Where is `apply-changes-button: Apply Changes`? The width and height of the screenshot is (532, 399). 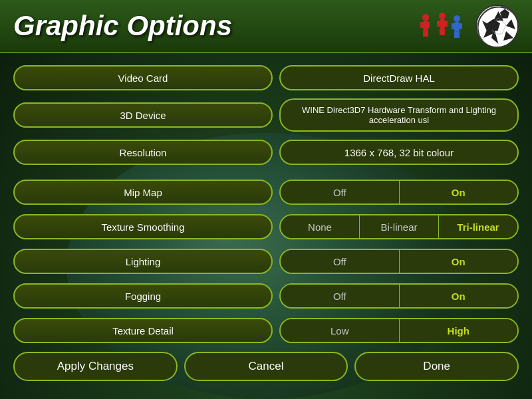 apply-changes-button: Apply Changes is located at coordinates (96, 366).